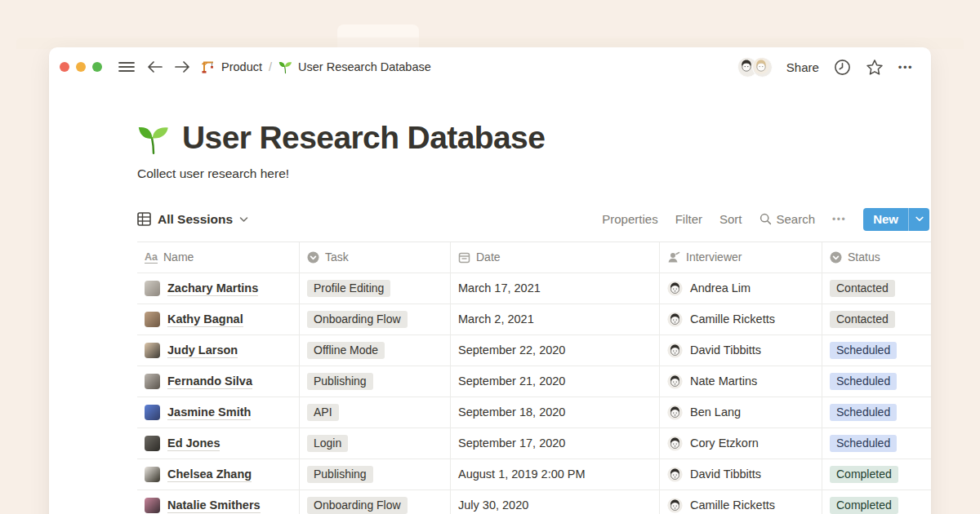 The height and width of the screenshot is (514, 980). Describe the element at coordinates (511, 443) in the screenshot. I see `date-value: September 17, 2020` at that location.